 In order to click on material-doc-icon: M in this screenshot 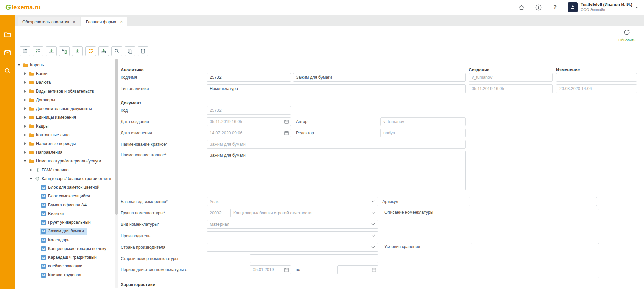, I will do `click(44, 249)`.